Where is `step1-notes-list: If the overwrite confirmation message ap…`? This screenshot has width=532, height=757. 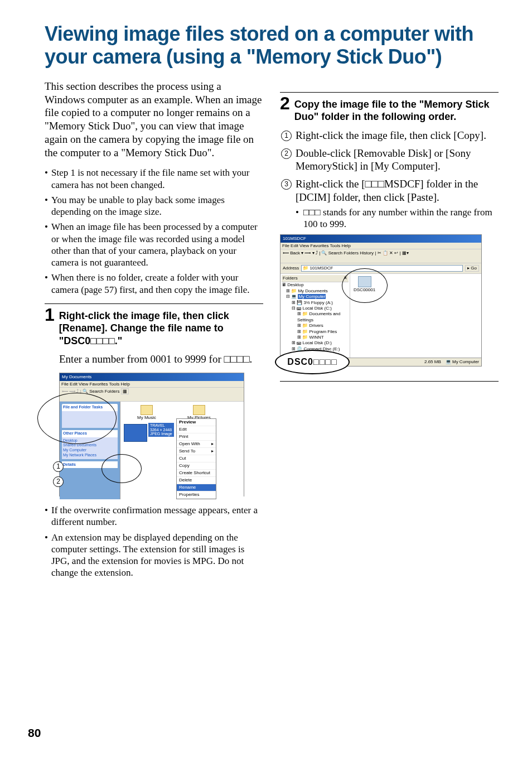 step1-notes-list: If the overwrite confirmation message ap… is located at coordinates (154, 542).